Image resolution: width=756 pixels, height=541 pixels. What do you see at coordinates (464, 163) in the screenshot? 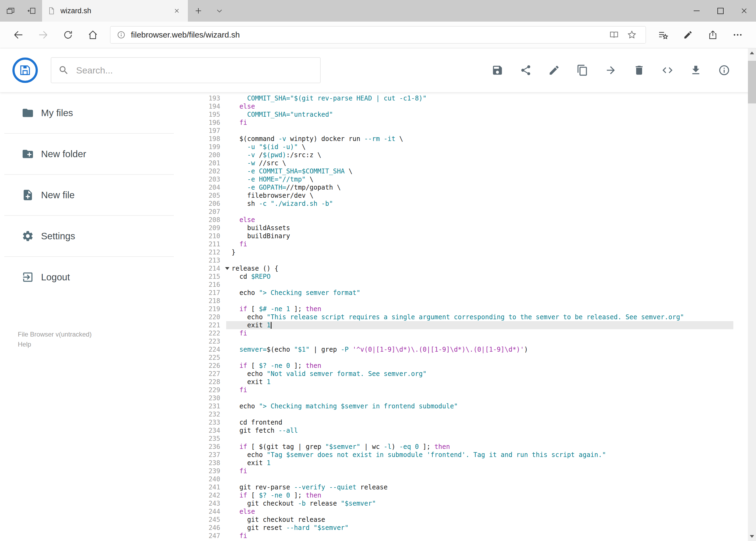
I see `code-line: 201 -w //src \` at bounding box center [464, 163].